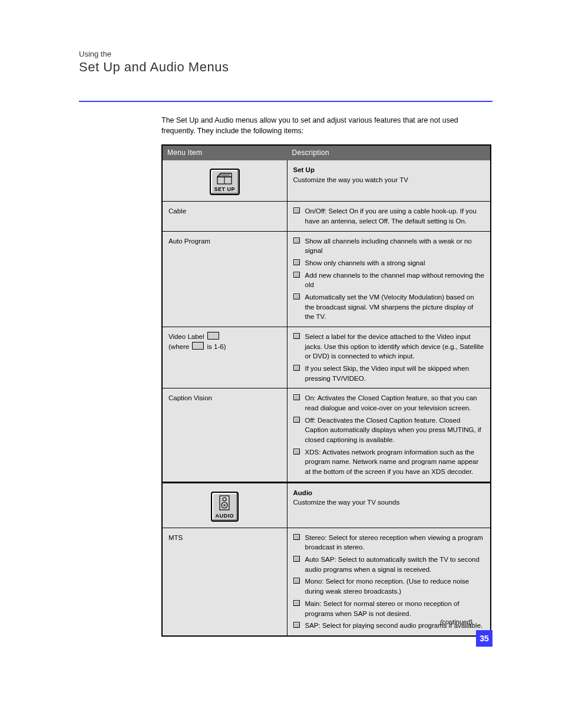 This screenshot has width=562, height=728. What do you see at coordinates (389, 586) in the screenshot?
I see `option-item: Mono: Select for mono reception. (Use to…` at bounding box center [389, 586].